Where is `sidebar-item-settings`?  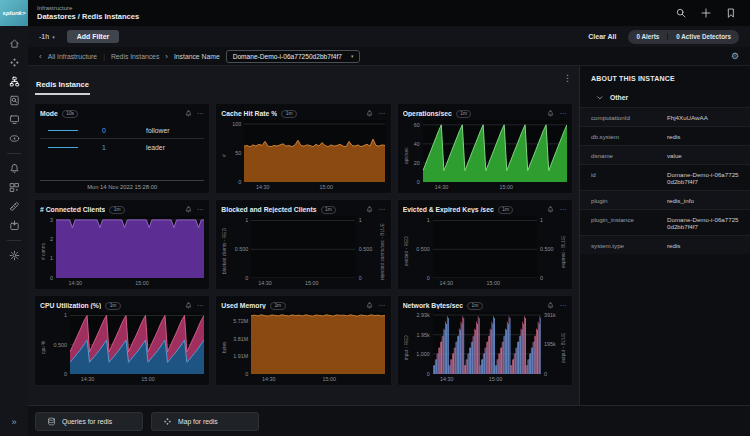
sidebar-item-settings is located at coordinates (14, 255).